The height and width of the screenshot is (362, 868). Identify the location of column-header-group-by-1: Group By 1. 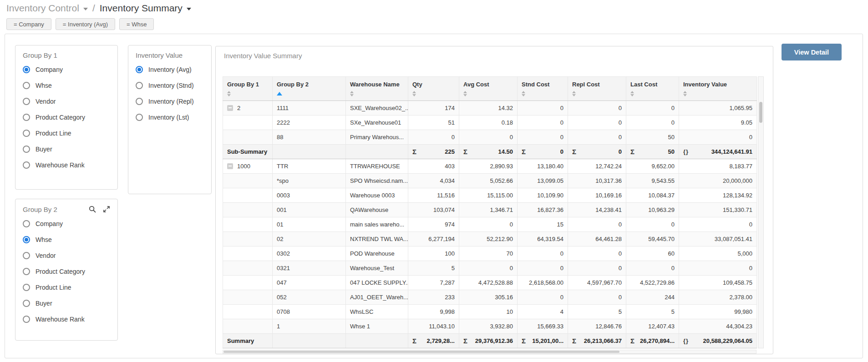
(248, 89).